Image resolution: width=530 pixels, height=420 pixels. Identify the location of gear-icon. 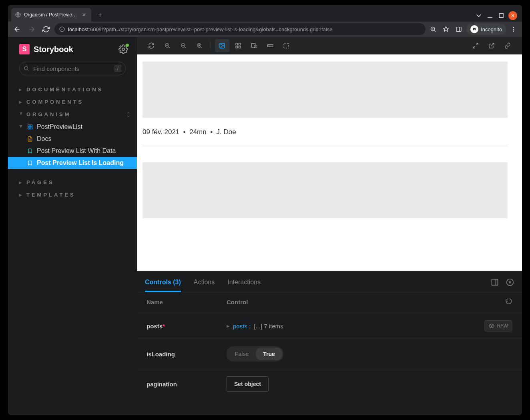
(123, 49).